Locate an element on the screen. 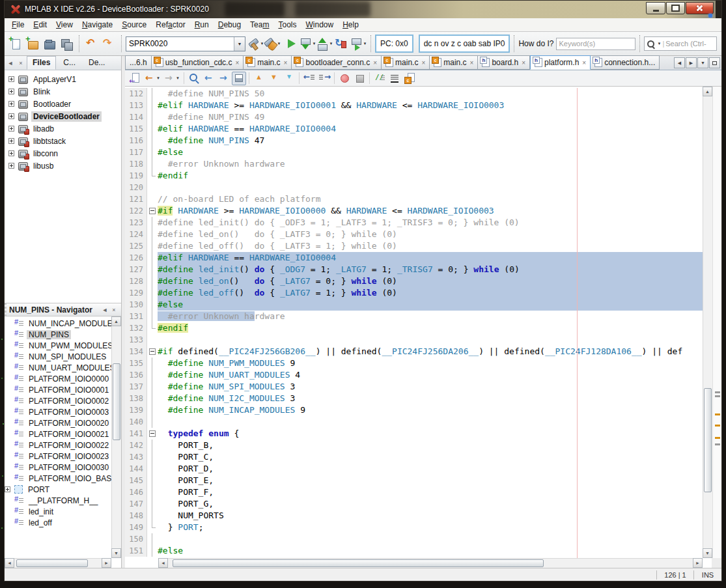 Image resolution: width=726 pixels, height=588 pixels. code-line: 129#define led_off() do { _LATG7 = 1; } … is located at coordinates (414, 293).